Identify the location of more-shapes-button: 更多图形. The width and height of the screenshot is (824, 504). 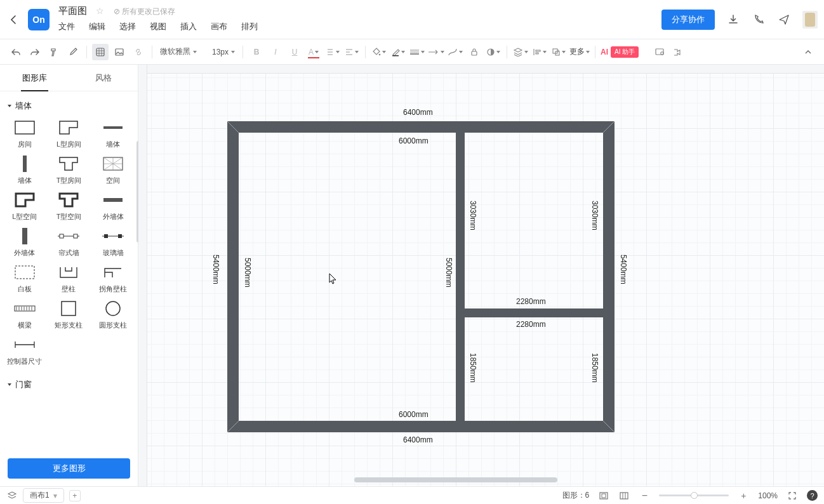
(69, 468).